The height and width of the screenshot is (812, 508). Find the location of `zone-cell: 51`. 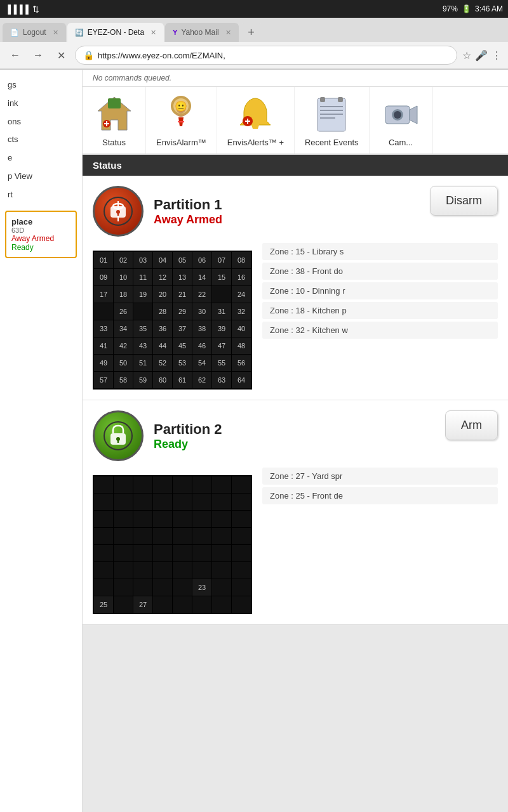

zone-cell: 51 is located at coordinates (143, 363).